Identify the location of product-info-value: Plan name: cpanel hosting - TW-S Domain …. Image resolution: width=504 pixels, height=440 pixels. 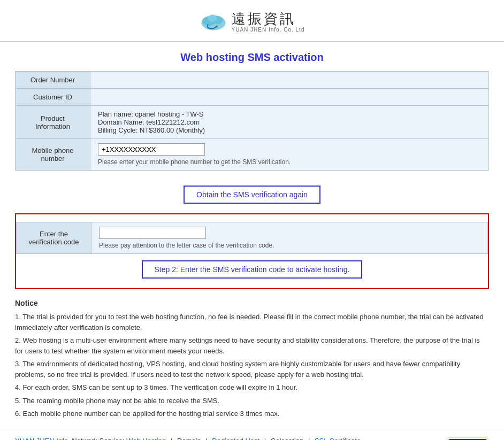
(290, 122).